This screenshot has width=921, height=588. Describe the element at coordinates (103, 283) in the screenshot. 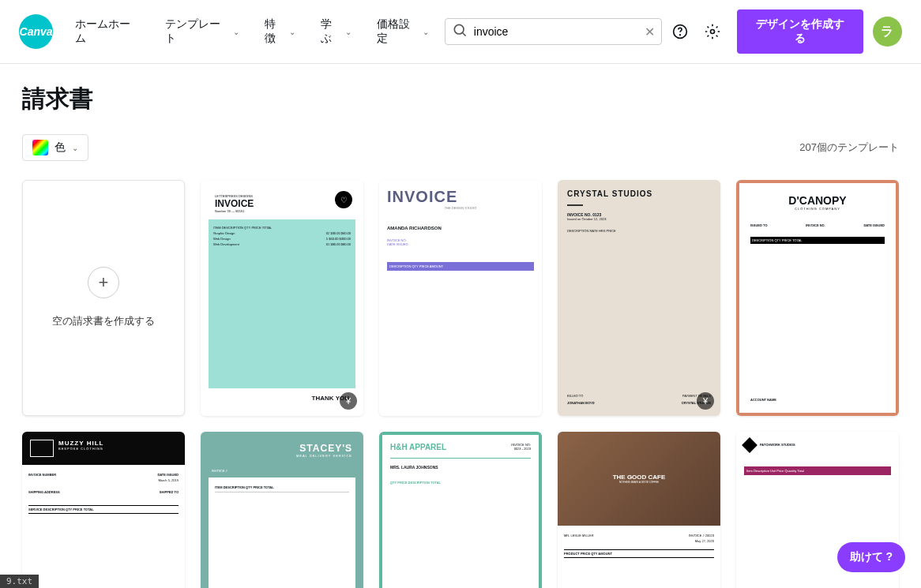

I see `plus-icon: +` at that location.